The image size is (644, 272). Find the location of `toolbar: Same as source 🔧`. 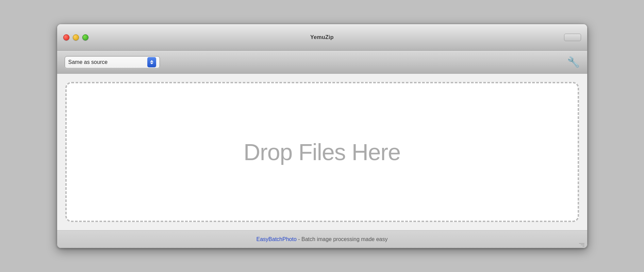

toolbar: Same as source 🔧 is located at coordinates (322, 62).